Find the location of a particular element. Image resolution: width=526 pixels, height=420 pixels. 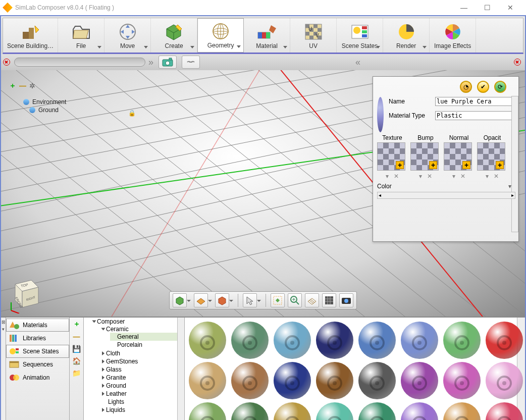

mat-refresh-button: ⟳ is located at coordinates (500, 87).